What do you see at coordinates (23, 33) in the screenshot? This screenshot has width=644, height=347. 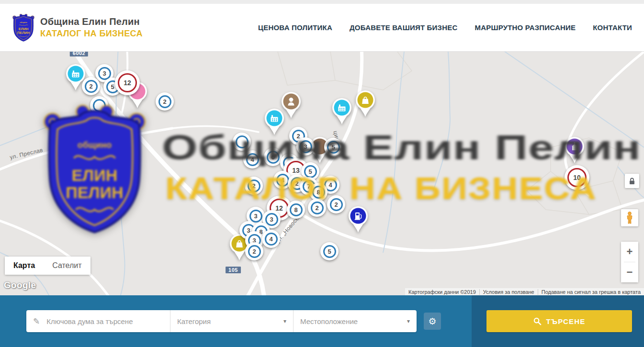 I see `svg-text: ПЕЛИН` at bounding box center [23, 33].